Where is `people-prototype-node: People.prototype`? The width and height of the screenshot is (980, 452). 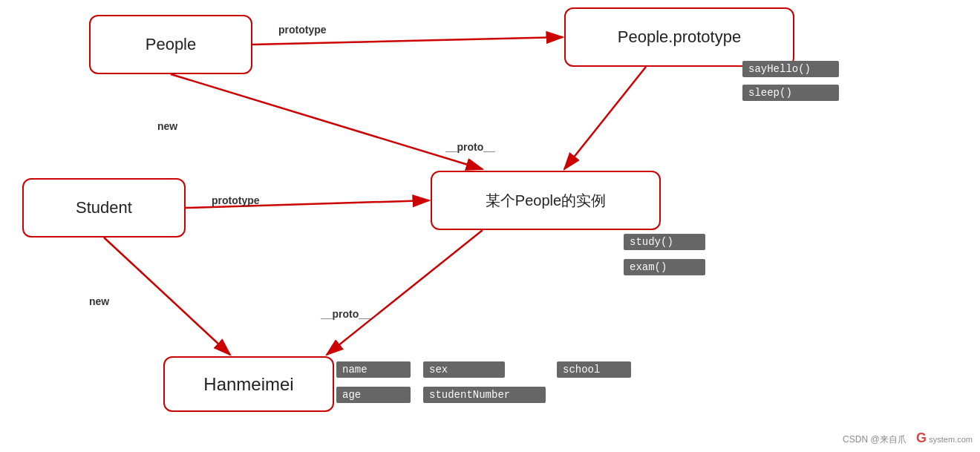 people-prototype-node: People.prototype is located at coordinates (679, 37).